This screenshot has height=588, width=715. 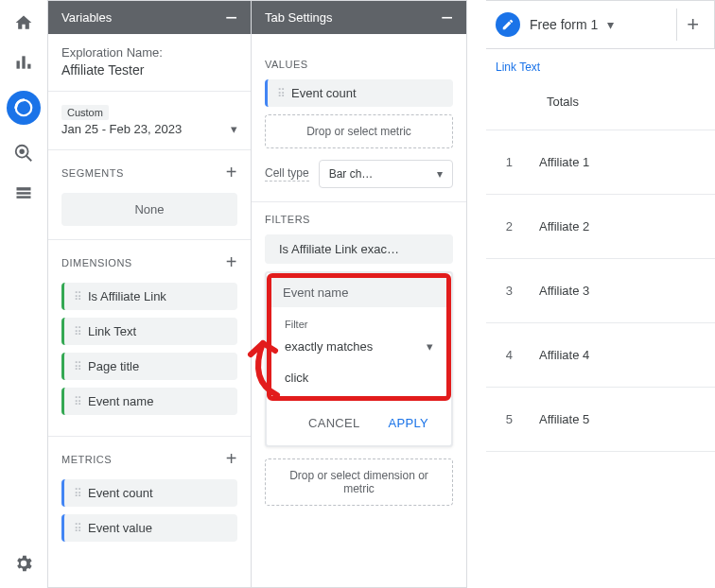 What do you see at coordinates (87, 459) in the screenshot?
I see `metrics-title: METRICS` at bounding box center [87, 459].